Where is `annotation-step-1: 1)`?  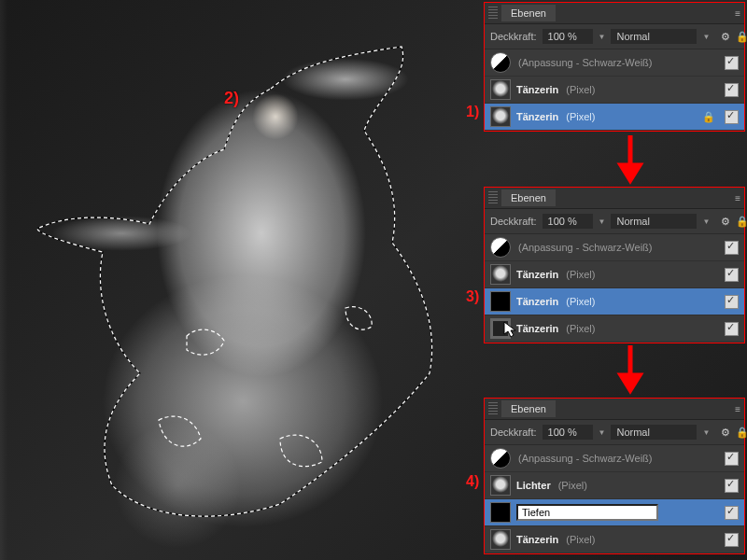 annotation-step-1: 1) is located at coordinates (472, 112).